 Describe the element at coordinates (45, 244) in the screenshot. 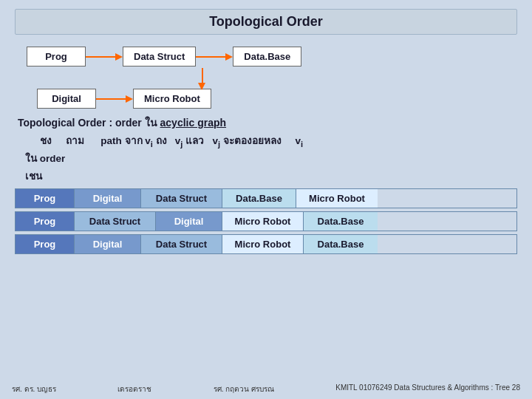

I see `row3-prog: Prog` at that location.